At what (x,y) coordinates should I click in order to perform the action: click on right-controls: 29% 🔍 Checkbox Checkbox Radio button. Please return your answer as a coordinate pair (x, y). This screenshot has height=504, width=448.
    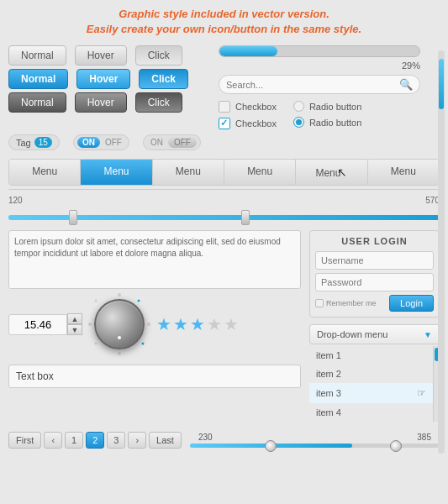
    Looking at the image, I should click on (324, 85).